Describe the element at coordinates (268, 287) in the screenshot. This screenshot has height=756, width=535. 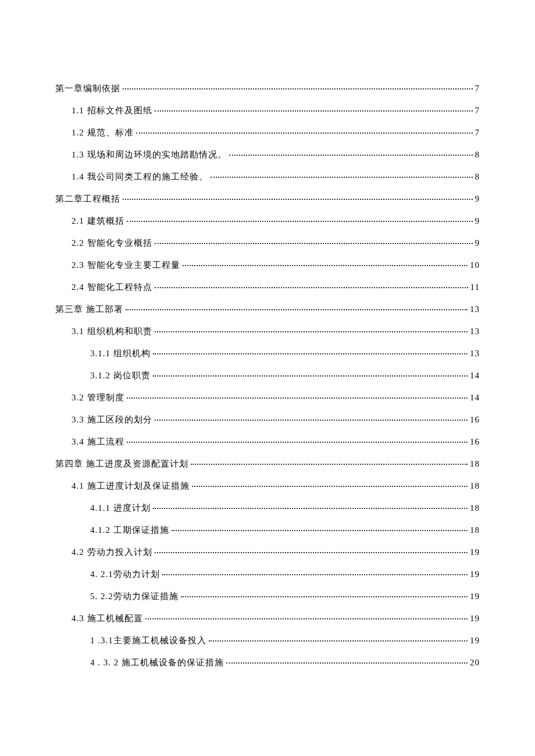
I see `toc-entry: 2.4 智能化工程特点11` at that location.